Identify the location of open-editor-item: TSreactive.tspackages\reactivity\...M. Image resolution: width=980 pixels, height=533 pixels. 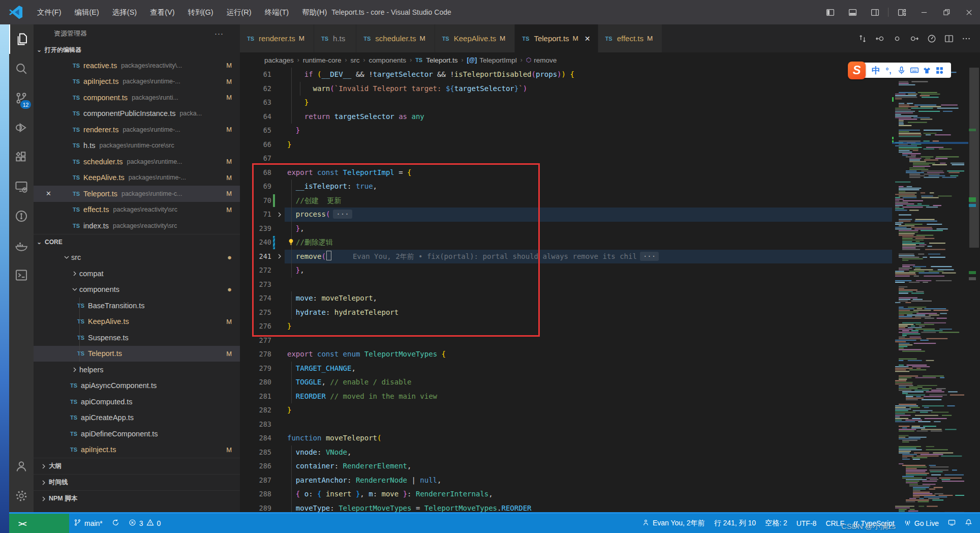
(137, 66).